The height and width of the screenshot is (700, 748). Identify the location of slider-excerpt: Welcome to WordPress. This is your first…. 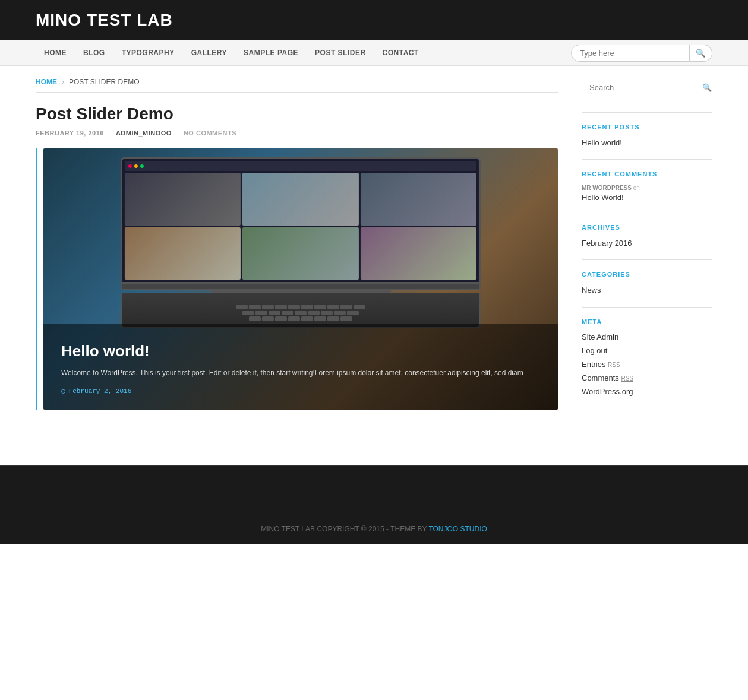
(301, 373).